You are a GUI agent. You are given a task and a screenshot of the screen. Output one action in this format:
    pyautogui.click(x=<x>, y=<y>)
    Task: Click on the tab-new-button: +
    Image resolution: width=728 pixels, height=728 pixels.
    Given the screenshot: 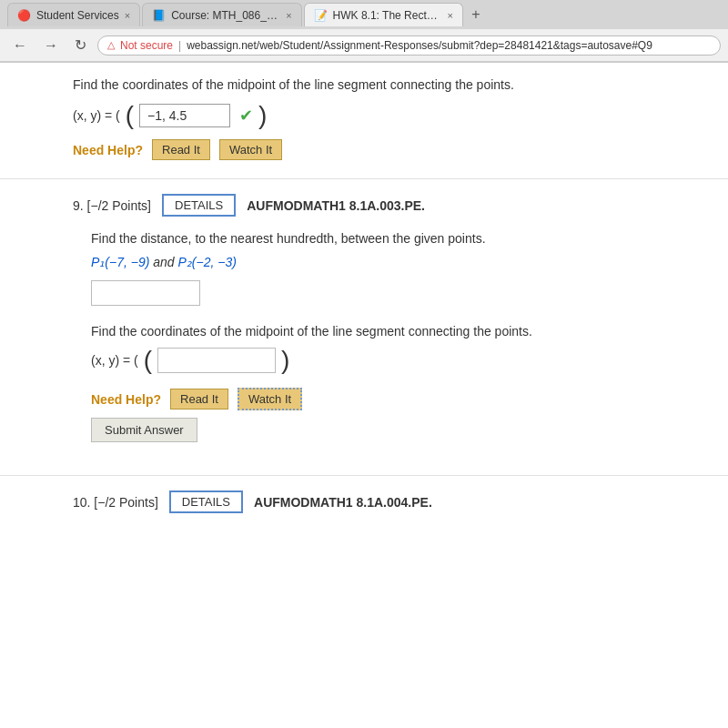 What is the action you would take?
    pyautogui.click(x=476, y=15)
    